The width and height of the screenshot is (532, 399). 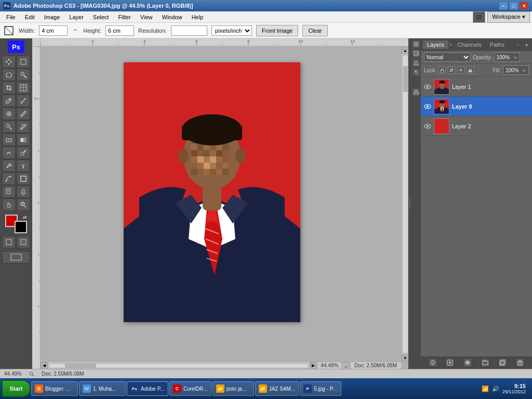 What do you see at coordinates (101, 17) in the screenshot?
I see `menu-select: Select` at bounding box center [101, 17].